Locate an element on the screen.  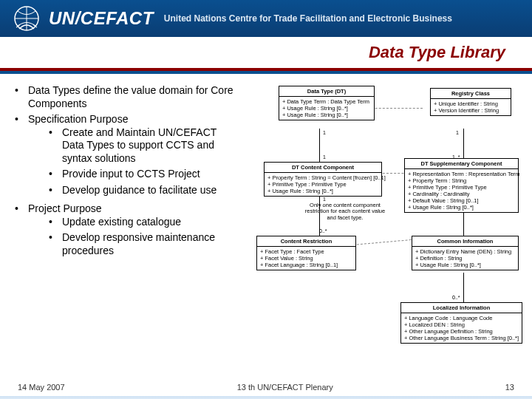
bullet-text: Update existing catalogue is located at coordinates (121, 222).